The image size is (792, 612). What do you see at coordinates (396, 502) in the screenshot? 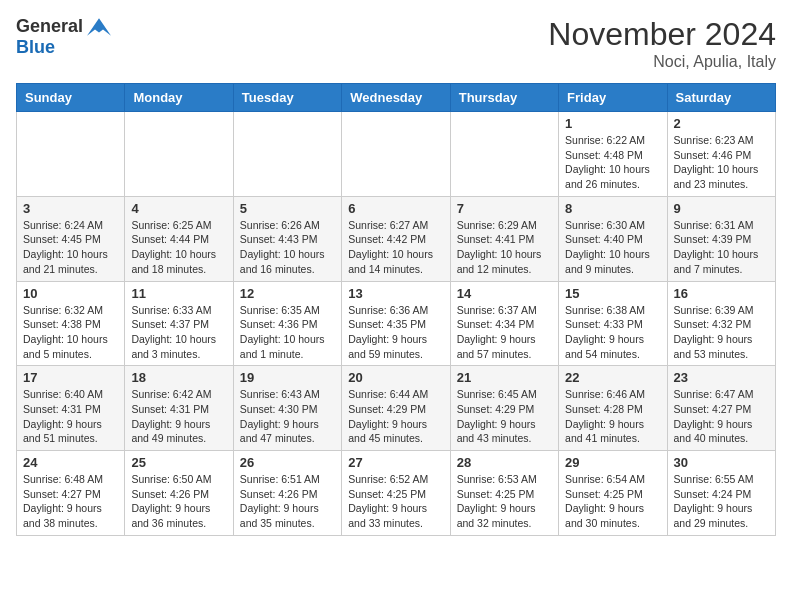
I see `day-detail: Sunrise: 6:52 AM Sunset: 4:25 PM Dayligh…` at bounding box center [396, 502].